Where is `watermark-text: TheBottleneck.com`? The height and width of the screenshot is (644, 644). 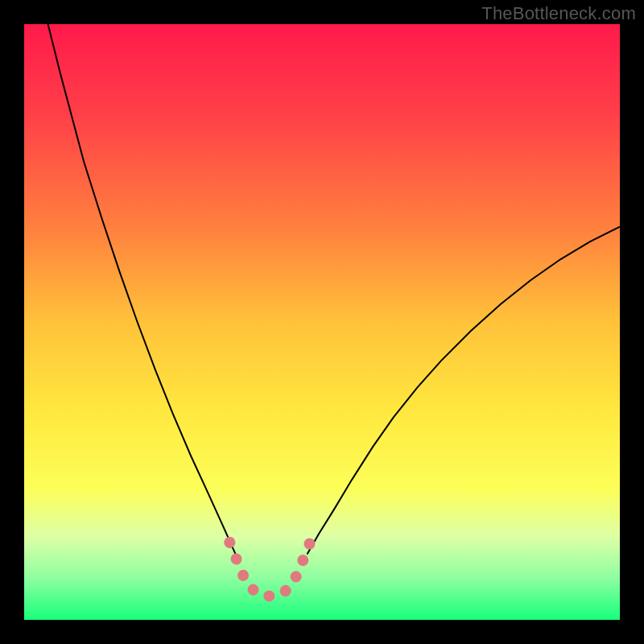 watermark-text: TheBottleneck.com is located at coordinates (559, 14).